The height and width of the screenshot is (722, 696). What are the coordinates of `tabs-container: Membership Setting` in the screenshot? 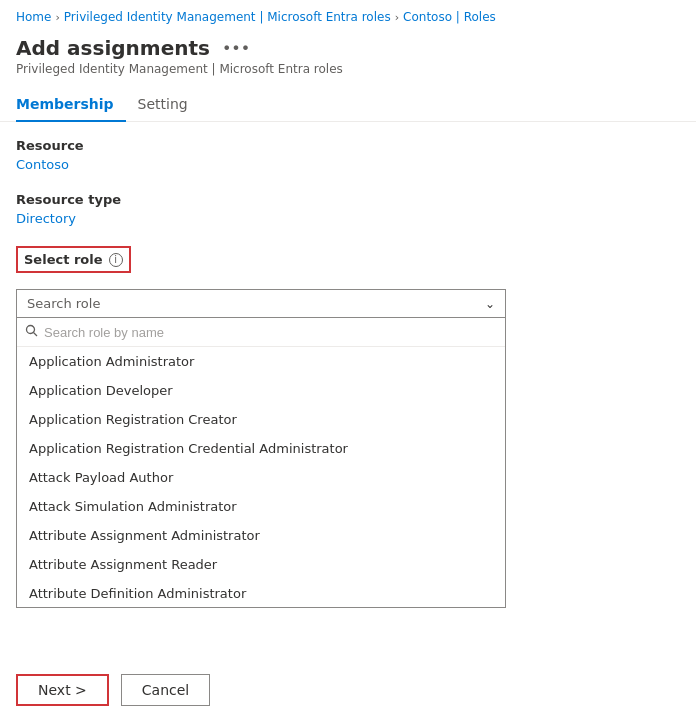 It's located at (348, 105).